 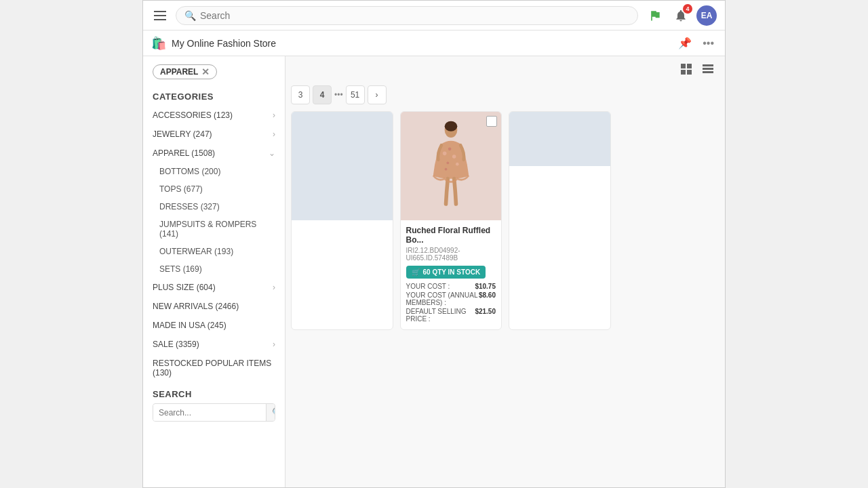 I want to click on search-input, so click(x=415, y=16).